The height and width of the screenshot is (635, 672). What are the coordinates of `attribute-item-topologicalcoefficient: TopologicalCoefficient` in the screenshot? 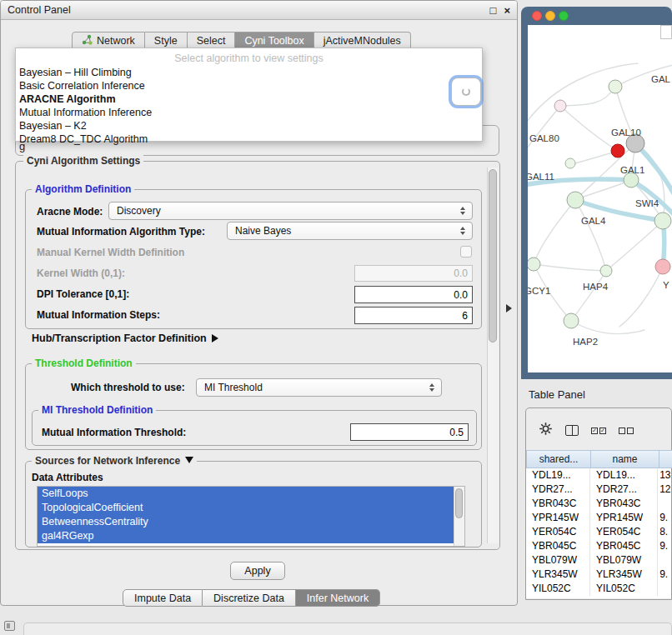 It's located at (245, 508).